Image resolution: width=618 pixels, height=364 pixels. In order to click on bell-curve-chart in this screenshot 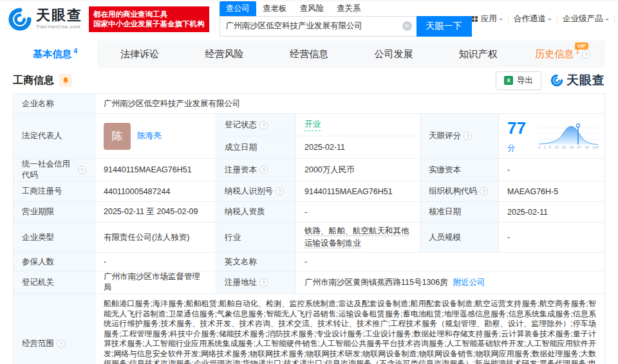, I will do `click(568, 134)`.